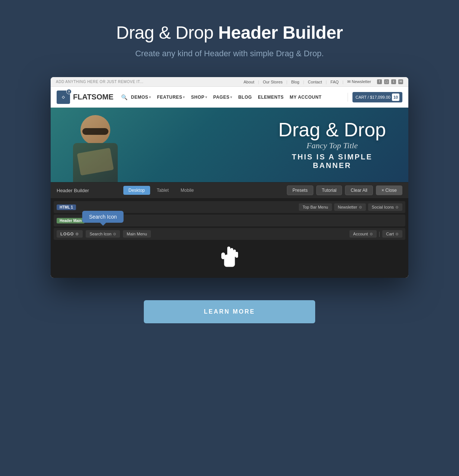  Describe the element at coordinates (270, 97) in the screenshot. I see `nav-elements: ELEMENTS` at that location.